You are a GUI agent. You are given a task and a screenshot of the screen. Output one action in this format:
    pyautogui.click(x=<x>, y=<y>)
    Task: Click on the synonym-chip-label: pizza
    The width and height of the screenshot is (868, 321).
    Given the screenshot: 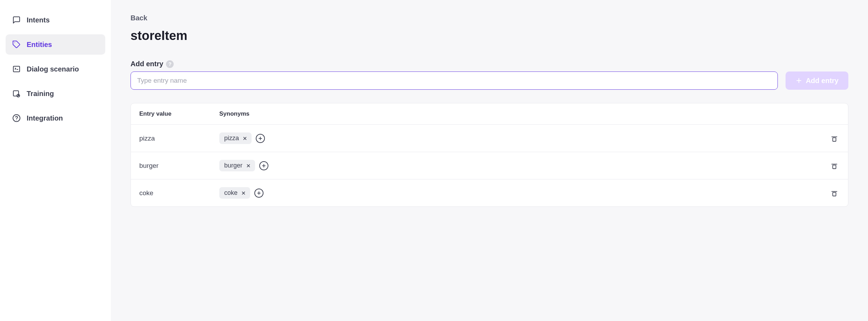 What is the action you would take?
    pyautogui.click(x=232, y=138)
    